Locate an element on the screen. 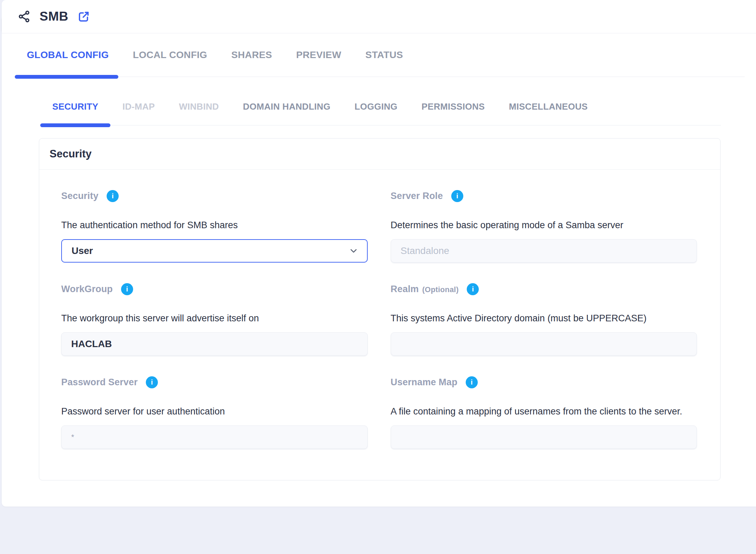 Image resolution: width=756 pixels, height=554 pixels. field-server-role: Server Role i Determines the basic opera… is located at coordinates (544, 226).